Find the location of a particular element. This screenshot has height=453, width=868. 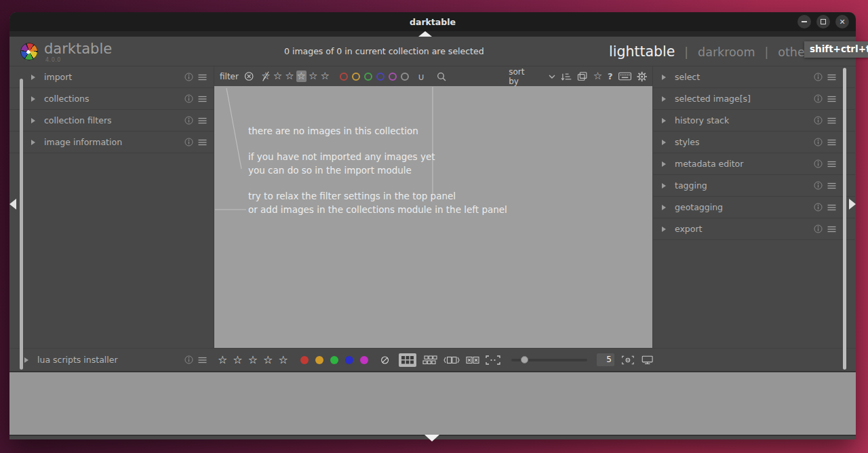

culling-dynamic-icon is located at coordinates (473, 360).